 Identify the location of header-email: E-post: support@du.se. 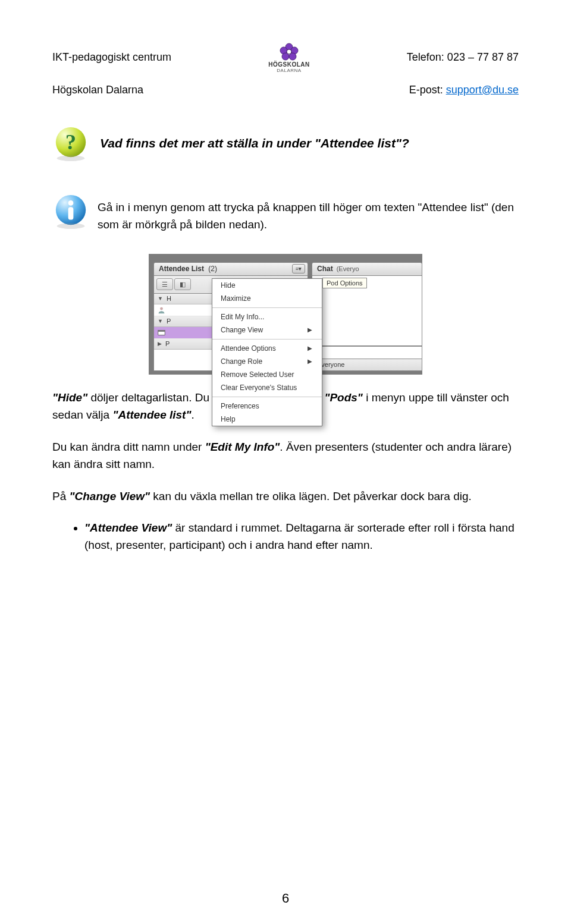
(464, 90).